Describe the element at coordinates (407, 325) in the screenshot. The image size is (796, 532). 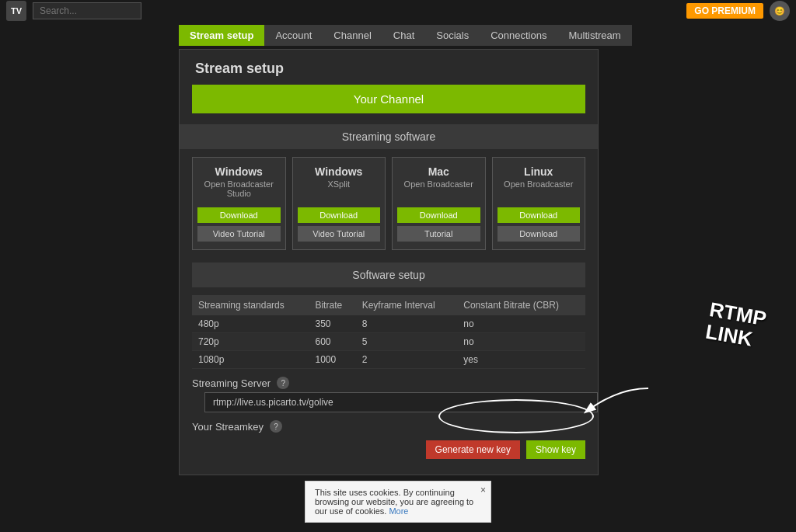
I see `cell-keyframe-480: 8` at that location.